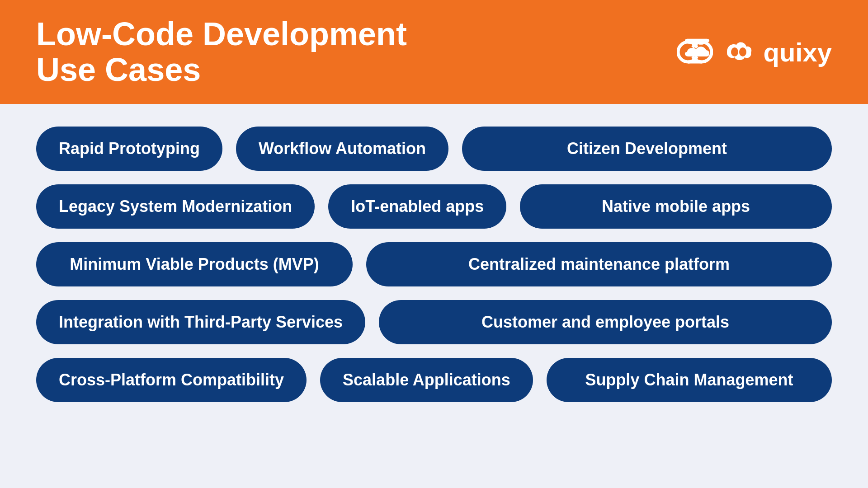 This screenshot has height=488, width=868. Describe the element at coordinates (194, 264) in the screenshot. I see `pill-mvp: Minimum Viable Products (MVP)` at that location.